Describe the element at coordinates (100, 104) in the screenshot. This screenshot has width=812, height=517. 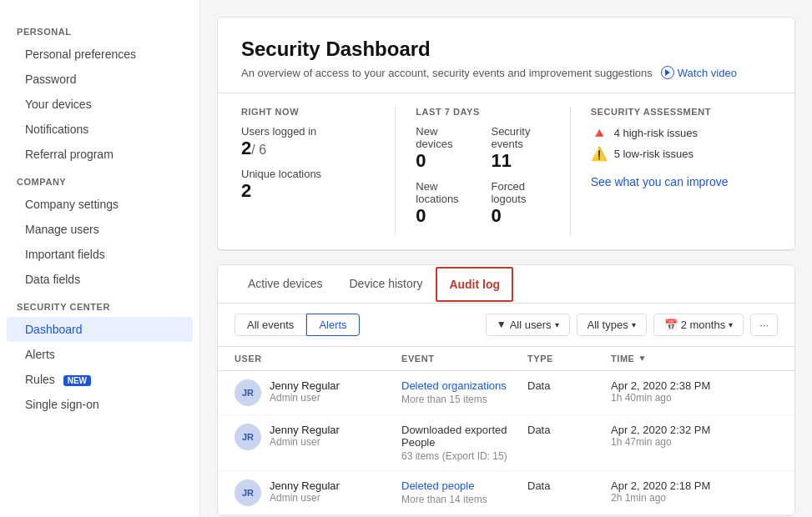
I see `sidebar-item-your-devices: Your devices` at that location.